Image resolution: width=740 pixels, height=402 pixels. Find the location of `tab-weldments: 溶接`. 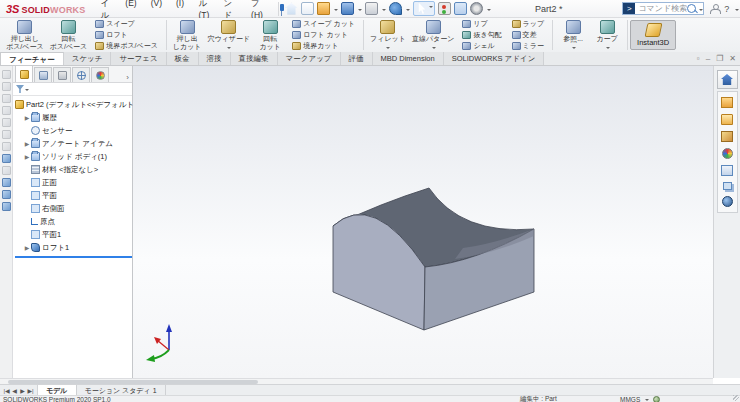

tab-weldments: 溶接 is located at coordinates (215, 58).